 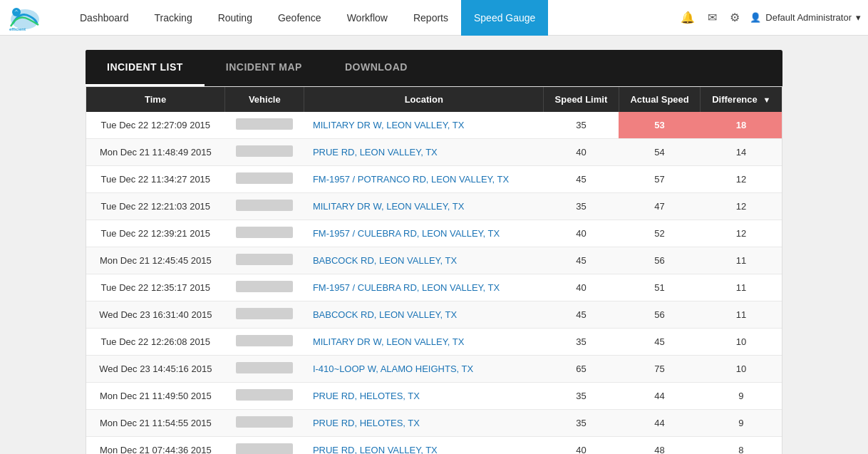 I want to click on cell-actual-speed: 45, so click(x=660, y=342).